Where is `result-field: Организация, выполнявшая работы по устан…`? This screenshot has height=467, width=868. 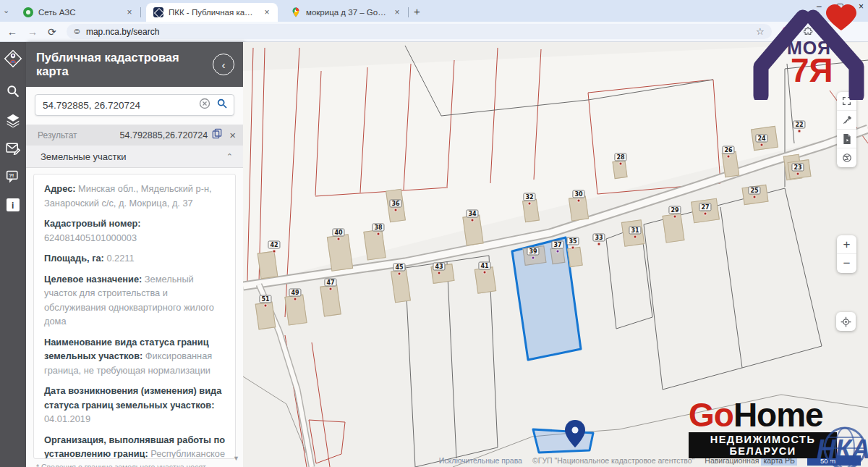
result-field: Организация, выполнявшая работы по устан… is located at coordinates (135, 446).